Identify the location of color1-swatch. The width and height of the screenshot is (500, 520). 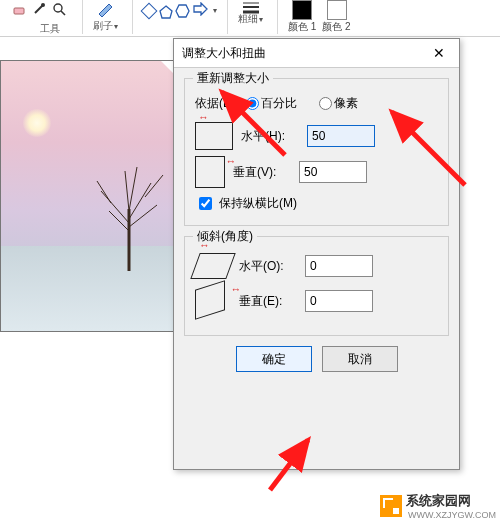
(302, 10).